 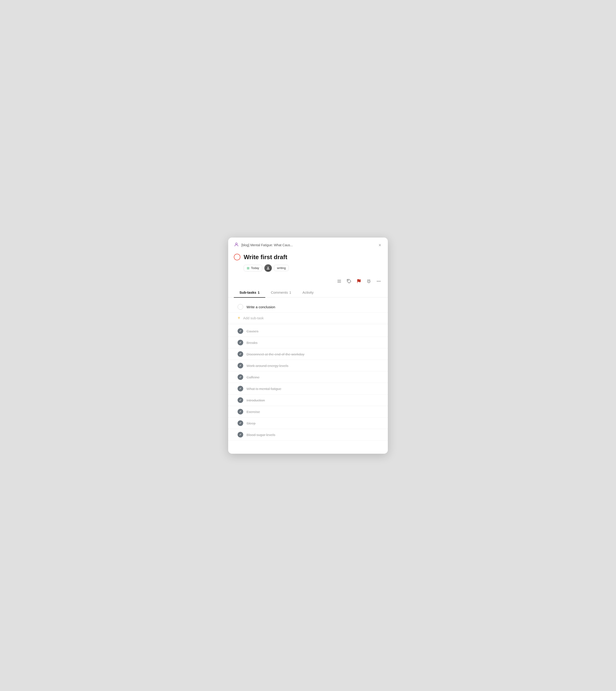 What do you see at coordinates (308, 346) in the screenshot?
I see `task-modal: [blog] Mental Fatigue: What Caus... × Wr…` at bounding box center [308, 346].